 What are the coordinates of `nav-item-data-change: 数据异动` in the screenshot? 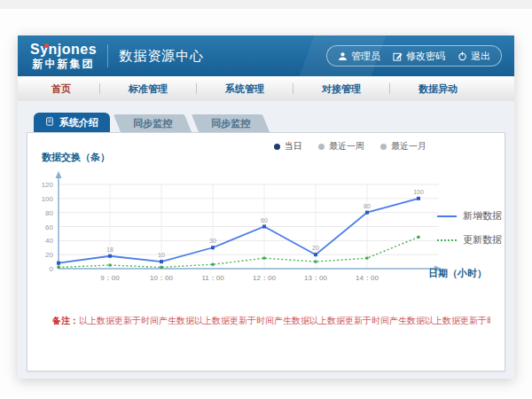 It's located at (438, 89).